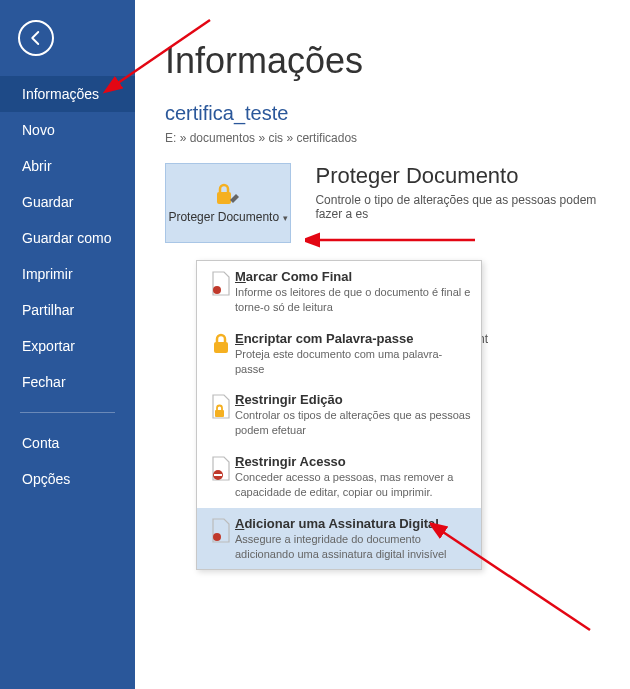 The width and height of the screenshot is (630, 689). What do you see at coordinates (339, 415) in the screenshot?
I see `dropdown-restrict-editing: Restringir EdiçãoControlar os tipos de a…` at bounding box center [339, 415].